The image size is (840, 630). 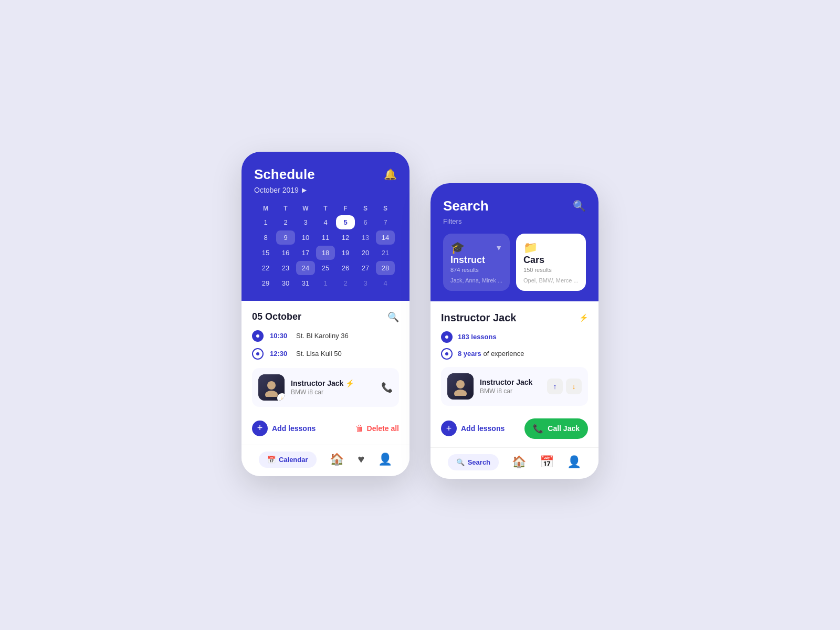 I want to click on cal-day-1: 1, so click(x=266, y=223).